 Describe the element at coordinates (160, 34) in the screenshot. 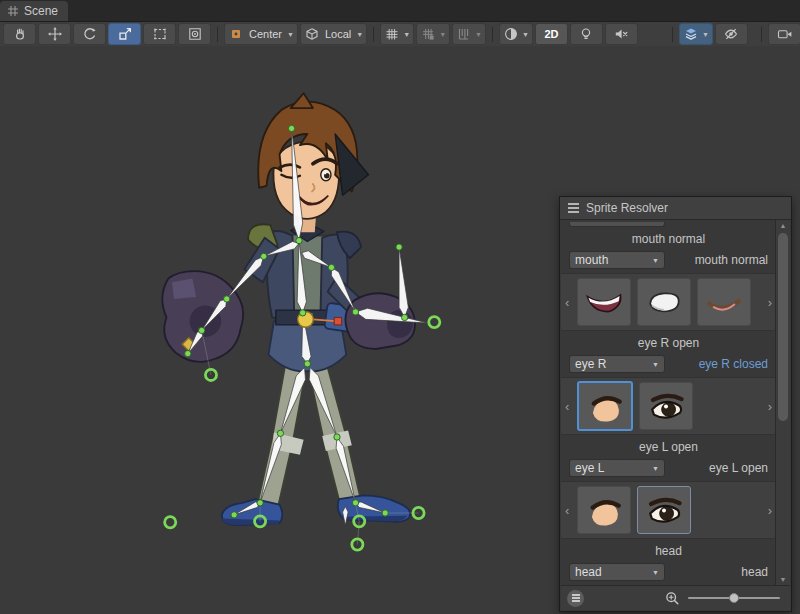

I see `rect-tool-button` at that location.